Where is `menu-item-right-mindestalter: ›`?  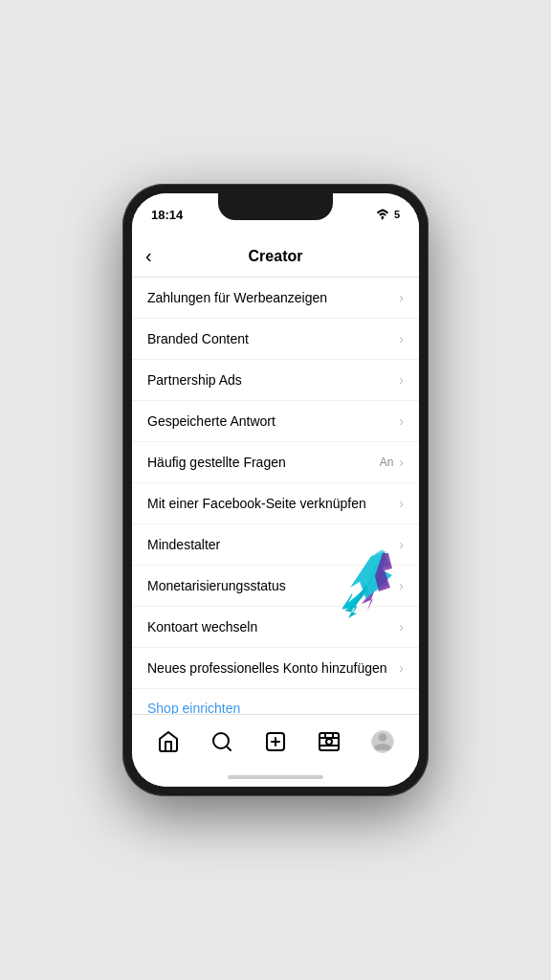
menu-item-right-mindestalter: › is located at coordinates (402, 545).